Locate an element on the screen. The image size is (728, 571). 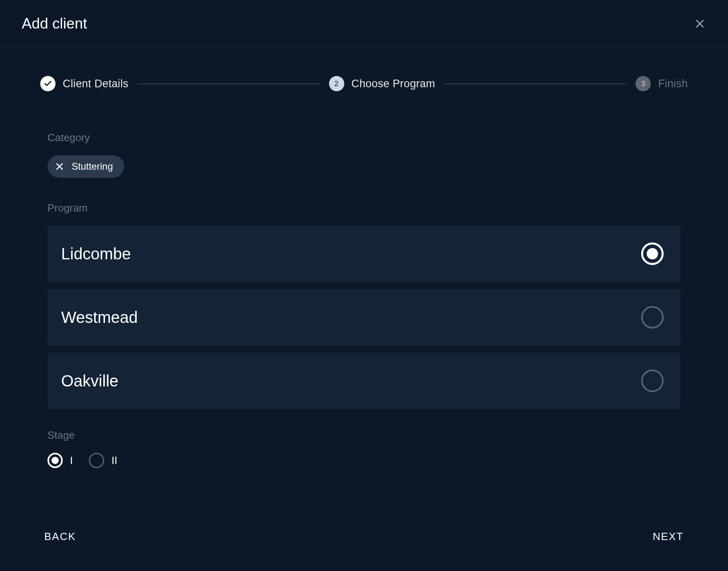
program-option-westmead: Westmead is located at coordinates (364, 317).